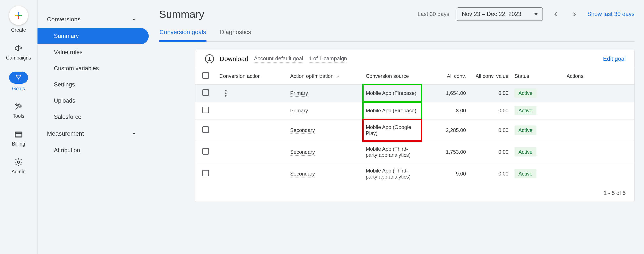 Image resolution: width=644 pixels, height=254 pixels. What do you see at coordinates (93, 20) in the screenshot?
I see `sidebar-group-conversions: Conversions` at bounding box center [93, 20].